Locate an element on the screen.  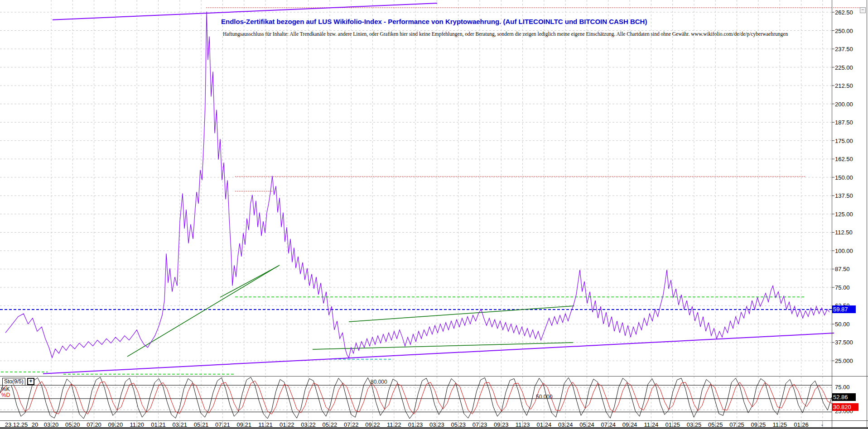
price-axis-label: 187.50 is located at coordinates (844, 122).